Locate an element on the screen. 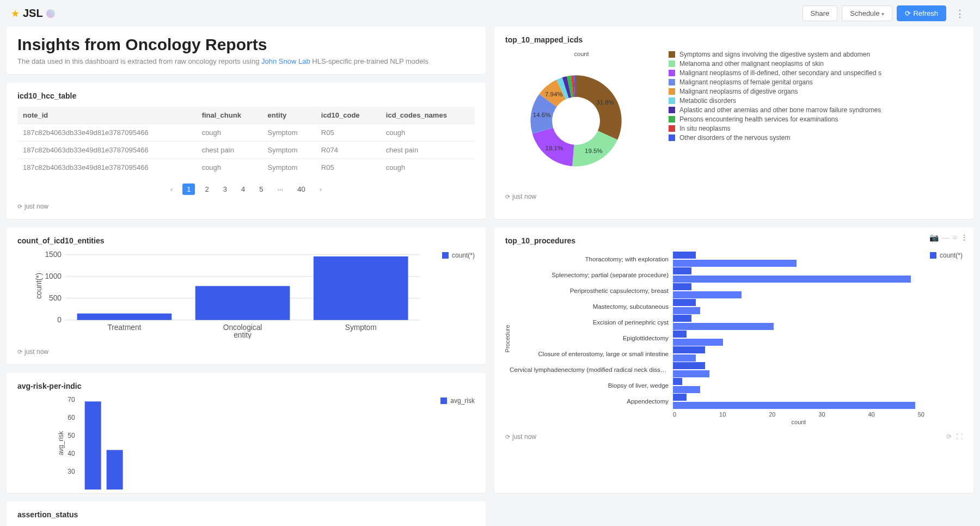  camera-icon: 📷 is located at coordinates (934, 237).